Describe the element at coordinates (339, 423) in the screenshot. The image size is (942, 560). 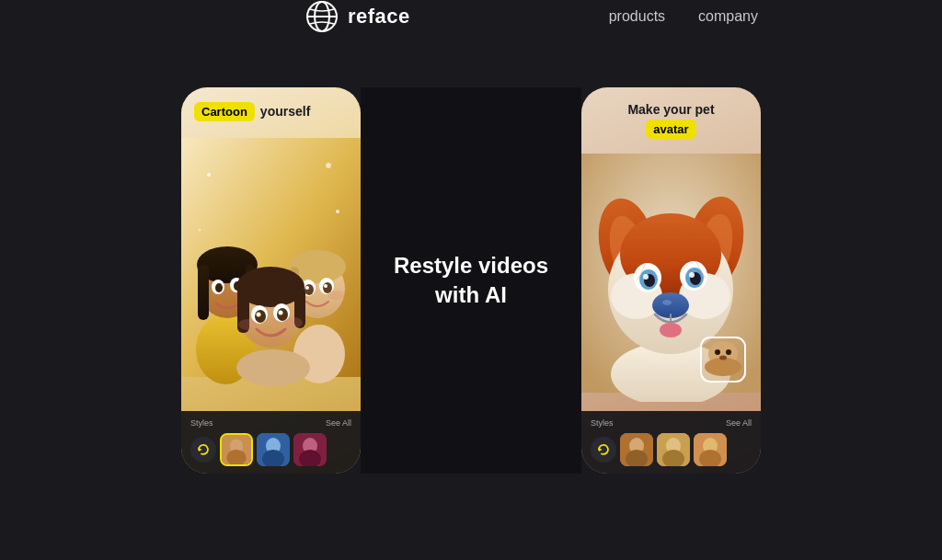
I see `see-all-left: See All` at that location.